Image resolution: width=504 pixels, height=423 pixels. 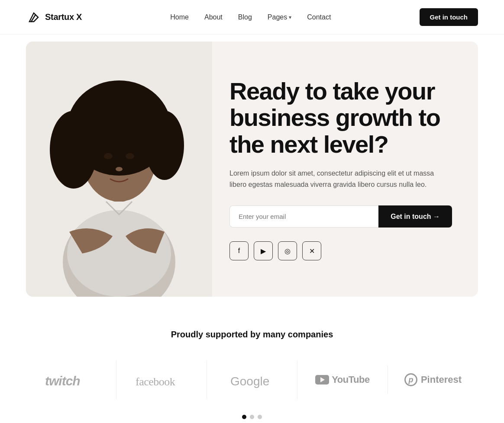 What do you see at coordinates (213, 17) in the screenshot?
I see `nav-item-about: About` at bounding box center [213, 17].